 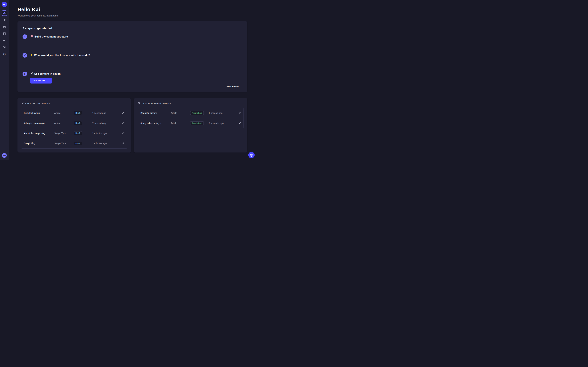 What do you see at coordinates (60, 55) in the screenshot?
I see `step-2-label: What would you like to share with the wo…` at bounding box center [60, 55].